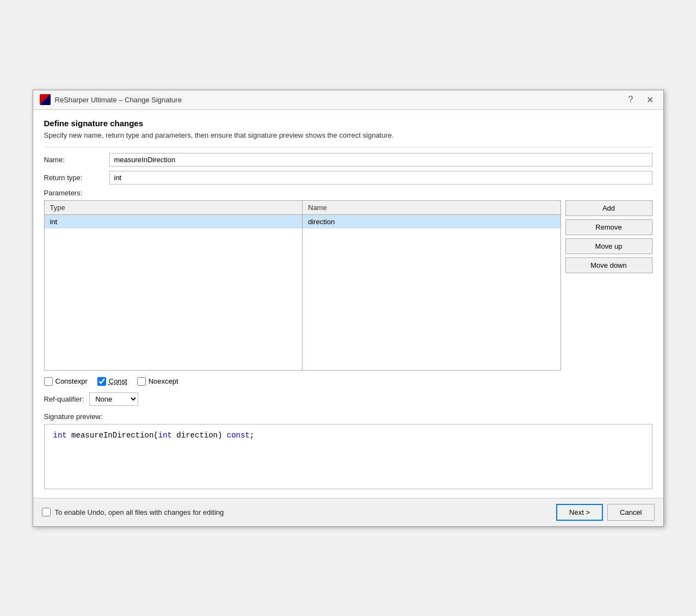 Image resolution: width=696 pixels, height=616 pixels. What do you see at coordinates (163, 381) in the screenshot?
I see `noexcept-label: Noexcept` at bounding box center [163, 381].